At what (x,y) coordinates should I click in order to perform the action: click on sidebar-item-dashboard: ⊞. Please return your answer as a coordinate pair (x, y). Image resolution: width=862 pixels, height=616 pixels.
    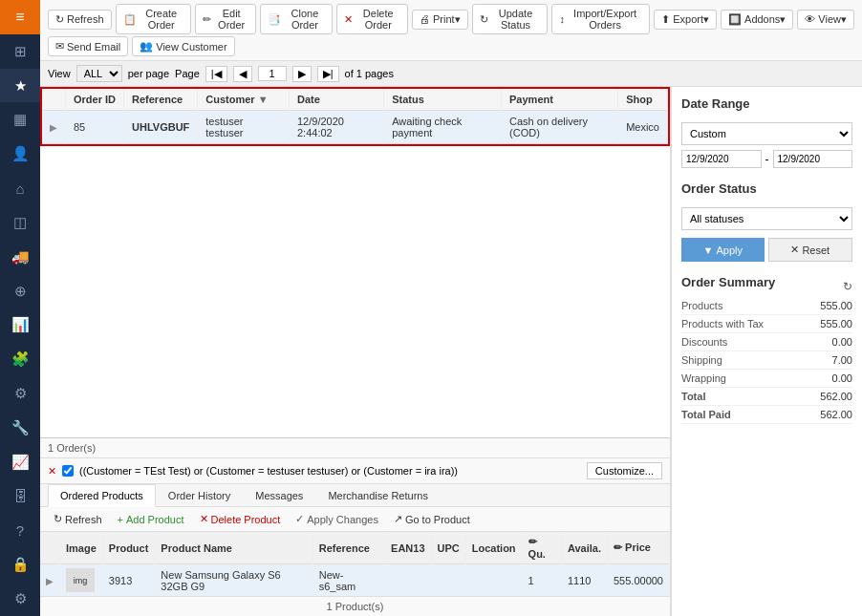
    Looking at the image, I should click on (20, 52).